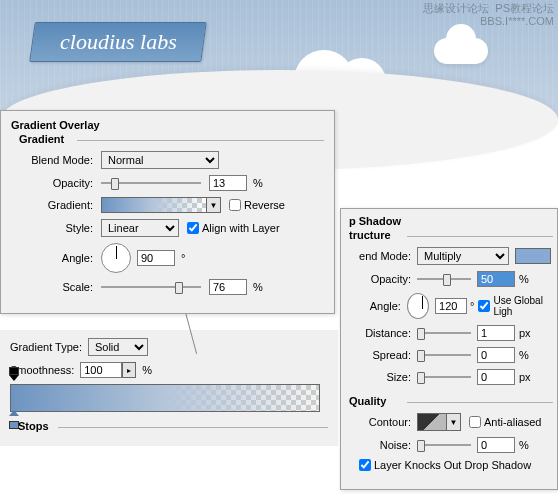  What do you see at coordinates (46, 347) in the screenshot?
I see `gradient-type-label: Gradient Type:` at bounding box center [46, 347].